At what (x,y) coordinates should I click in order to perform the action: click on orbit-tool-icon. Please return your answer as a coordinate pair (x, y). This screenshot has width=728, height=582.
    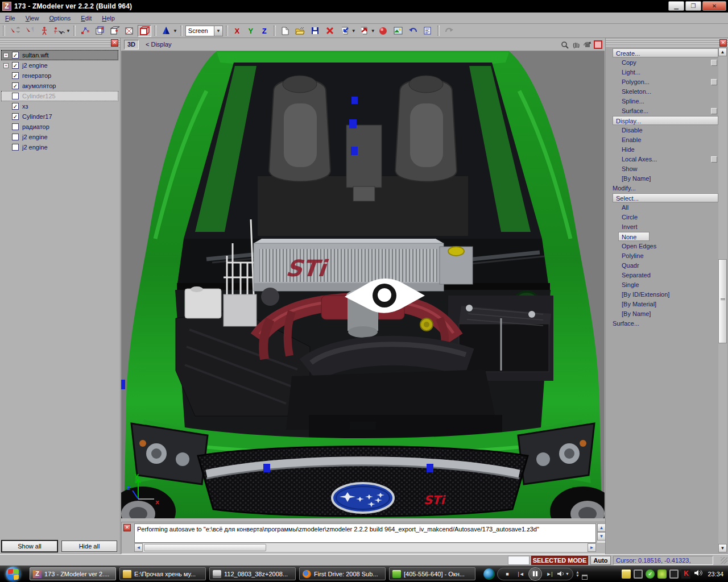
    Looking at the image, I should click on (587, 44).